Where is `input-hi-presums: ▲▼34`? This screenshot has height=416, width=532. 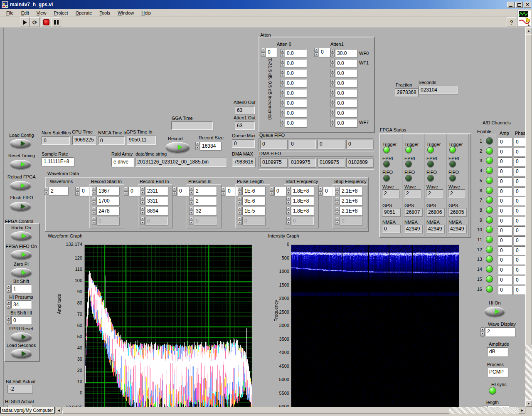
input-hi-presums: ▲▼34 is located at coordinates (19, 305).